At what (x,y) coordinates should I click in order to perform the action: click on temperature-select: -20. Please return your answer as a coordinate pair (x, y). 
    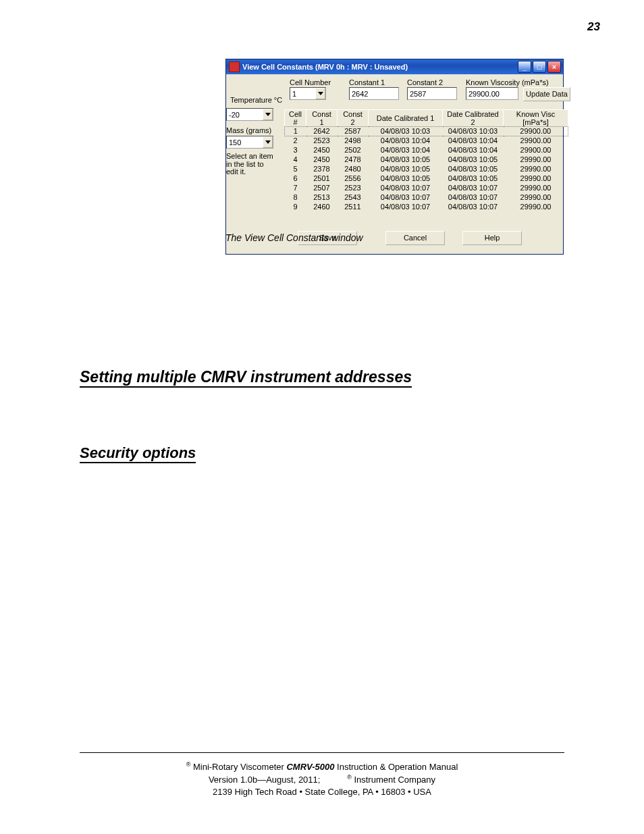
    Looking at the image, I should click on (250, 115).